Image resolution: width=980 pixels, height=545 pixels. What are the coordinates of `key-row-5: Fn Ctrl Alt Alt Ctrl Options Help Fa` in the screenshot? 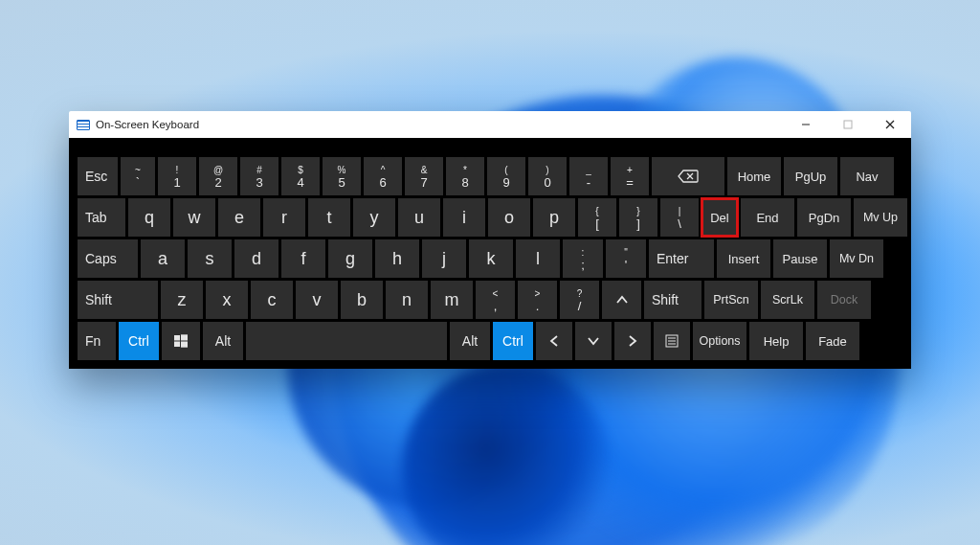 It's located at (490, 341).